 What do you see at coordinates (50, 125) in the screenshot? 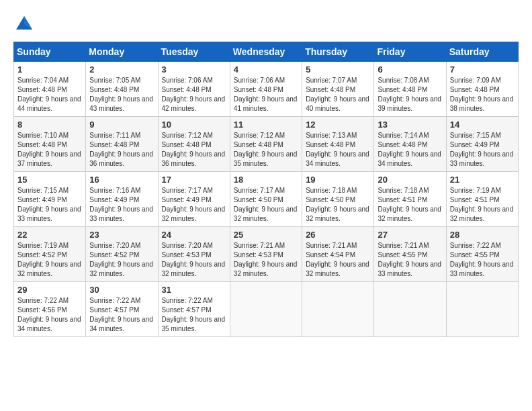
I see `day-number: 8` at bounding box center [50, 125].